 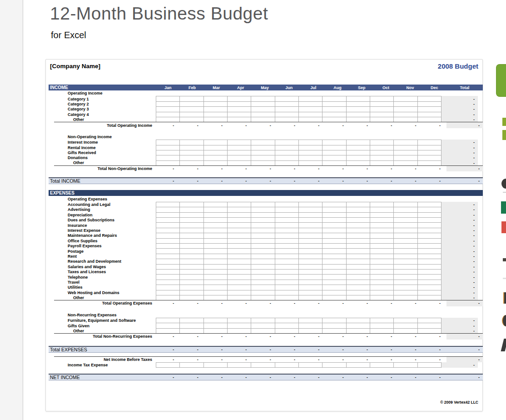 What do you see at coordinates (102, 169) in the screenshot?
I see `total-row-label: Total Non-Operating Income` at bounding box center [102, 169].